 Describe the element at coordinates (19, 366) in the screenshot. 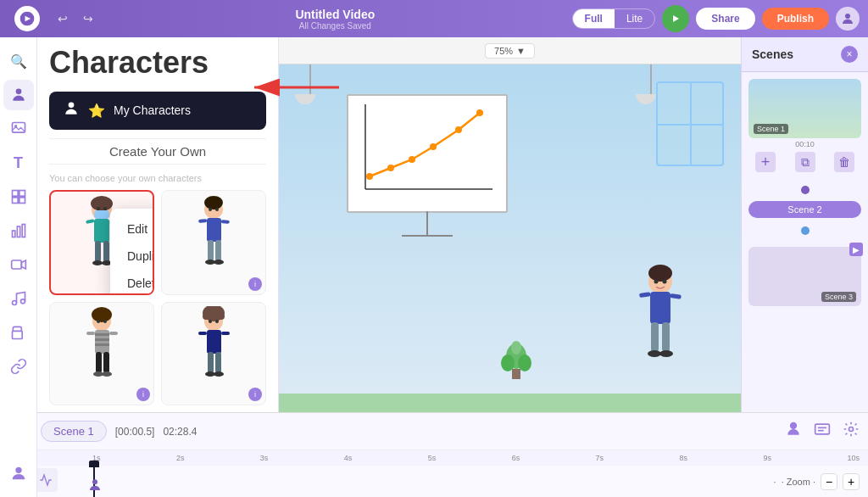

I see `sidebar-item-links` at that location.